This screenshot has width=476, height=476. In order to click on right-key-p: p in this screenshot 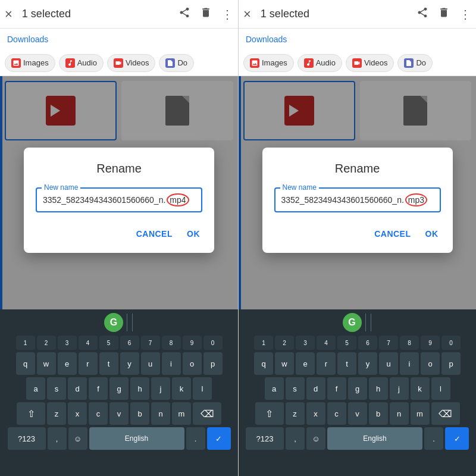, I will do `click(451, 364)`.